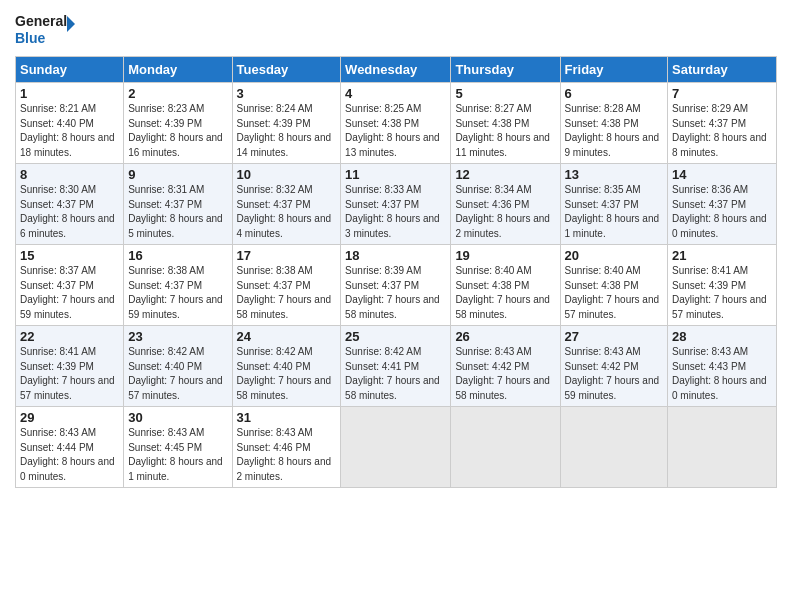  I want to click on day-number: 7, so click(722, 94).